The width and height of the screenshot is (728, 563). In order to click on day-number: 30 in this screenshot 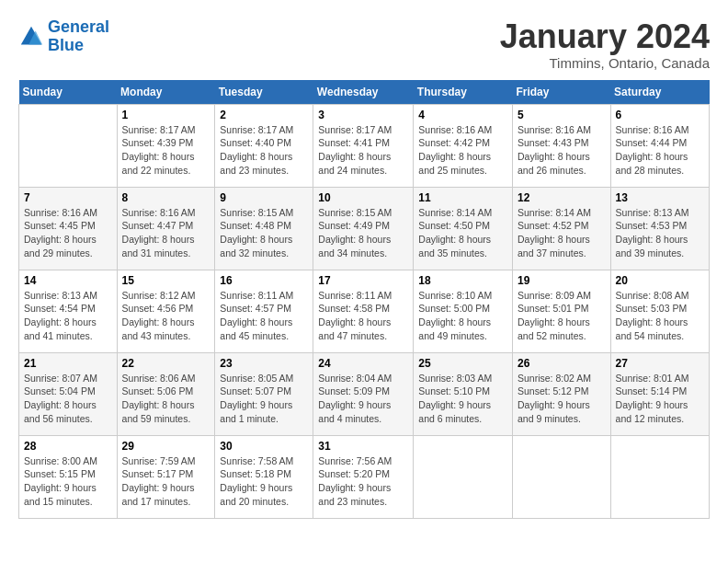, I will do `click(264, 446)`.